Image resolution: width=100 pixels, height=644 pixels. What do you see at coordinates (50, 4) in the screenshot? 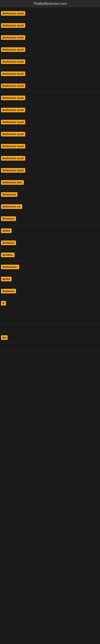
I see `site-header: TheBottlenecker.com` at bounding box center [50, 4].